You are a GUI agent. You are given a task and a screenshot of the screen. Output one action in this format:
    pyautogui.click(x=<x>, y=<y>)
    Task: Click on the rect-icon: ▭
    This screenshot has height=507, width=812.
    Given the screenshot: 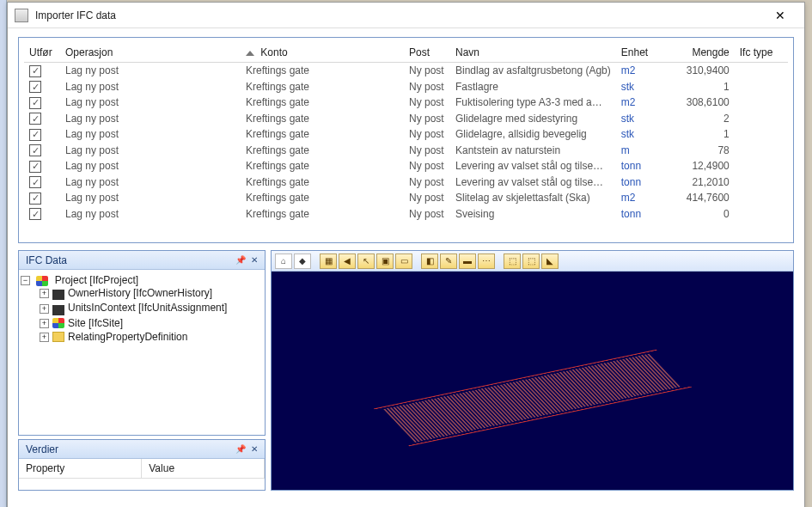 What is the action you would take?
    pyautogui.click(x=404, y=261)
    